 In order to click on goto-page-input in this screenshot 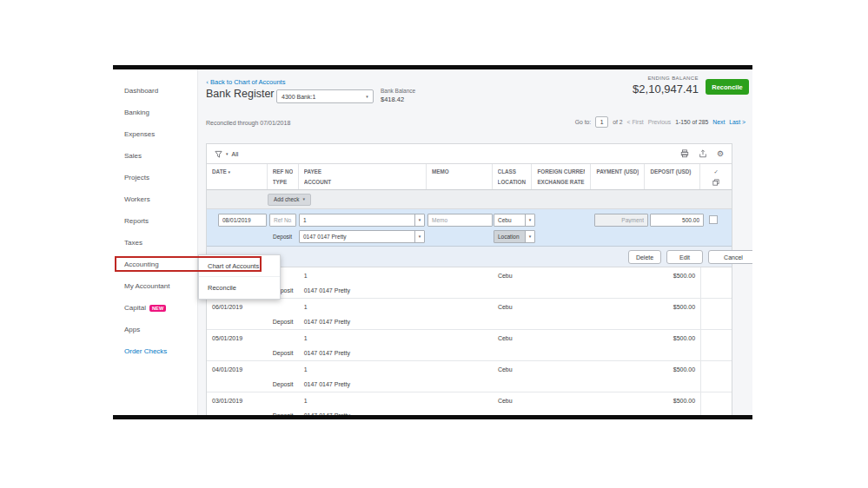, I will do `click(601, 122)`.